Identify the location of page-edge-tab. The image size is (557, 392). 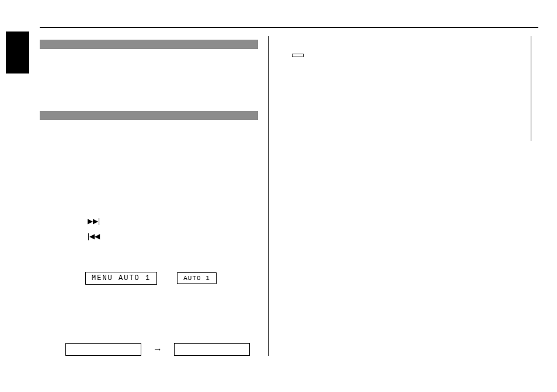
(18, 52).